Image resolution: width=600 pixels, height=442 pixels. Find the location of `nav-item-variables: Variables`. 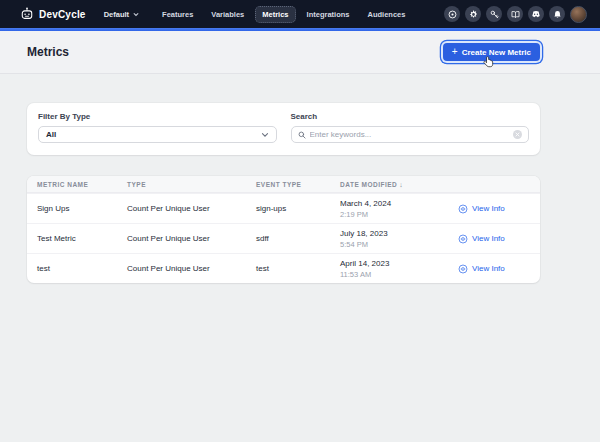

nav-item-variables: Variables is located at coordinates (228, 14).